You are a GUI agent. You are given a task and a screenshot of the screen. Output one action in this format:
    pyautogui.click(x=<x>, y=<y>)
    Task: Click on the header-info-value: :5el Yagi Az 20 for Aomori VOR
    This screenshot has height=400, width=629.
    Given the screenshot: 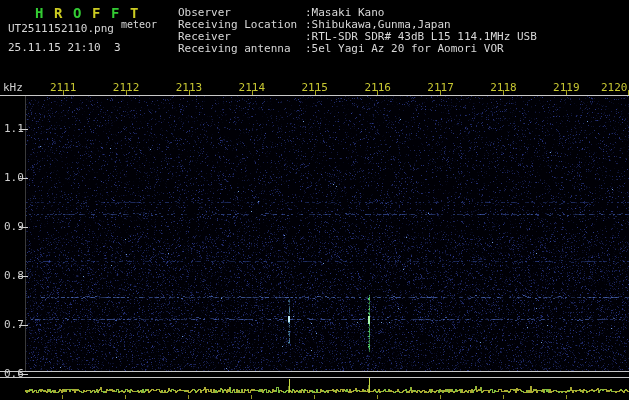 What is the action you would take?
    pyautogui.click(x=404, y=48)
    